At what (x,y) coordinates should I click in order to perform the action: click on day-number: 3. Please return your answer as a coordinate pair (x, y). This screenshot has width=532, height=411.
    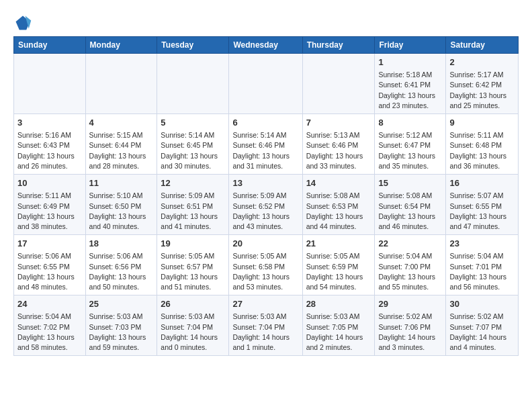
    Looking at the image, I should click on (50, 123).